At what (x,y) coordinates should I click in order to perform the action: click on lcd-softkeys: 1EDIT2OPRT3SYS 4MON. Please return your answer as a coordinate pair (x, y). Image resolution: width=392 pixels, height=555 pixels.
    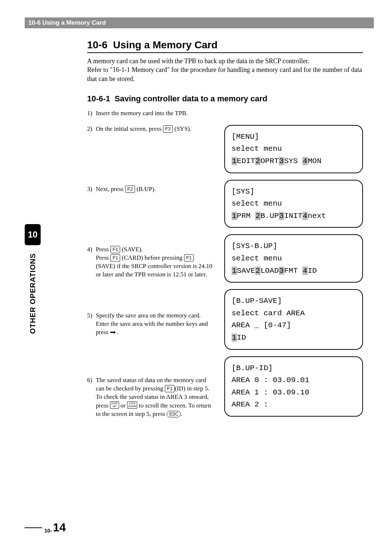
    Looking at the image, I should click on (294, 161).